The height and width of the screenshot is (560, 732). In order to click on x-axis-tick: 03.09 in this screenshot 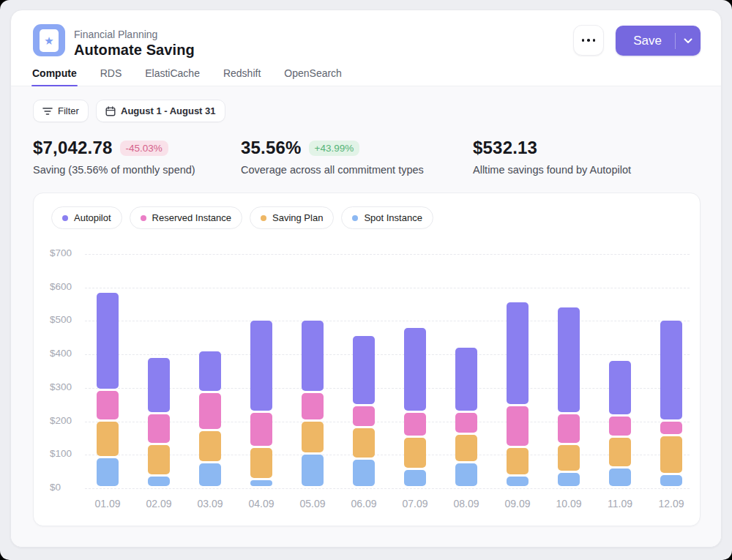, I will do `click(210, 504)`.